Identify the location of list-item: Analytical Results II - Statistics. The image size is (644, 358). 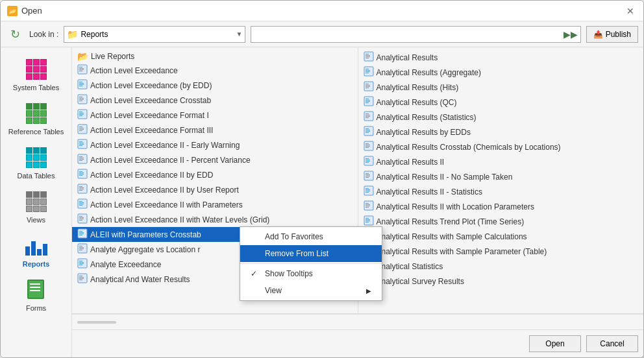
(501, 192).